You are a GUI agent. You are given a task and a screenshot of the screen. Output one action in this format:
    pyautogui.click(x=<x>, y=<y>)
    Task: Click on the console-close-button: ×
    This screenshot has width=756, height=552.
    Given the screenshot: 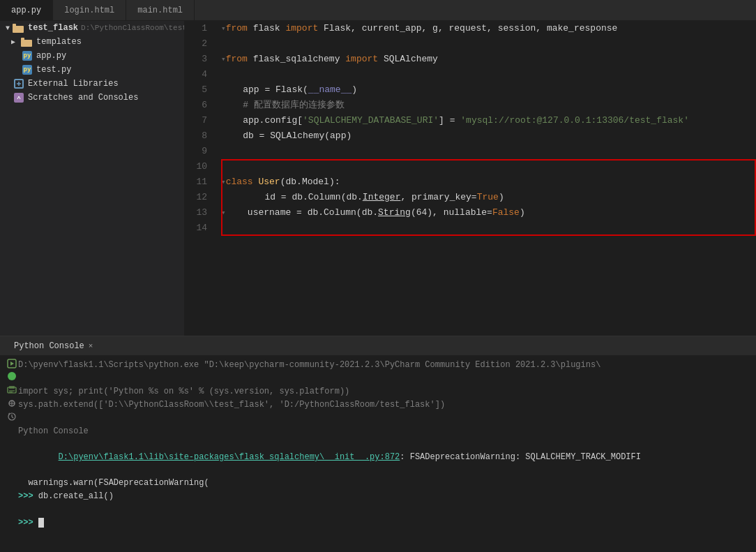 What is the action you would take?
    pyautogui.click(x=91, y=346)
    